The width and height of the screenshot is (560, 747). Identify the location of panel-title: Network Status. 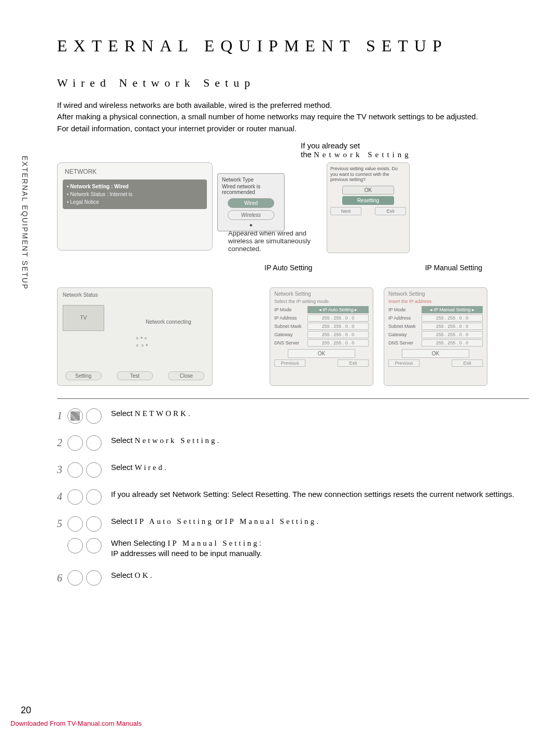
(135, 295).